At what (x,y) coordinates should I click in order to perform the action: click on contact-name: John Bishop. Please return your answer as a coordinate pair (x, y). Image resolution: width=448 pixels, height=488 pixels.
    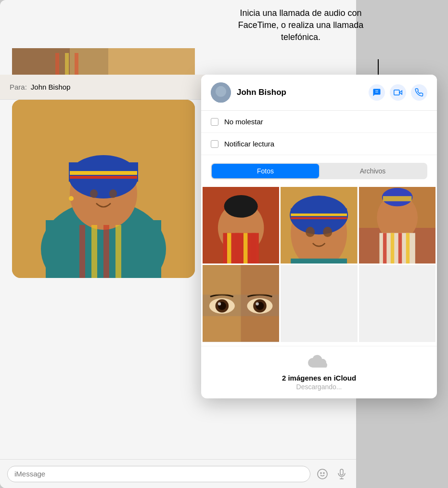
    Looking at the image, I should click on (303, 92).